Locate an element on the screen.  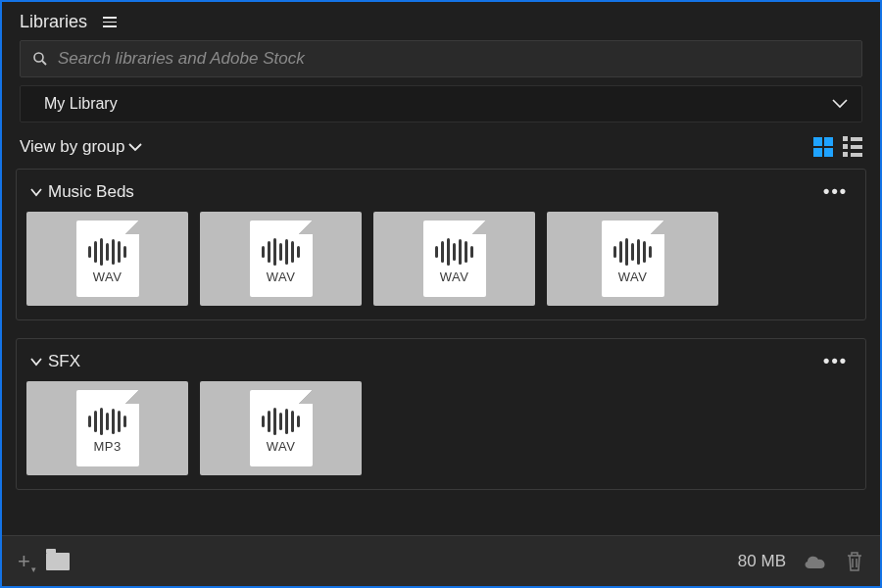
group-header: Music Beds ••• is located at coordinates (441, 194).